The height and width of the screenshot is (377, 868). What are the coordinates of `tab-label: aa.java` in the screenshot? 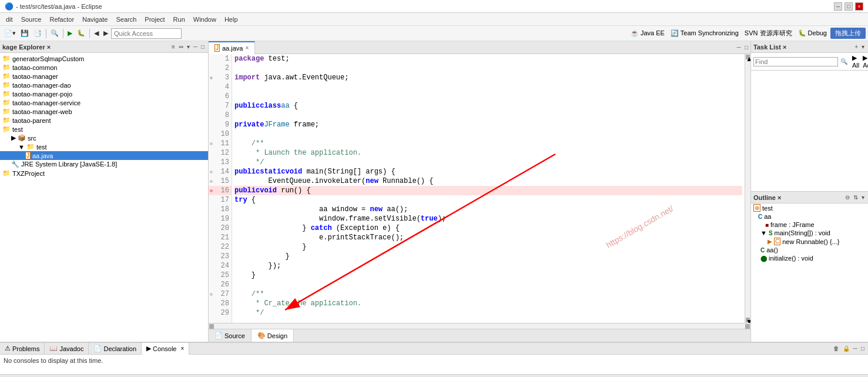 It's located at (233, 48).